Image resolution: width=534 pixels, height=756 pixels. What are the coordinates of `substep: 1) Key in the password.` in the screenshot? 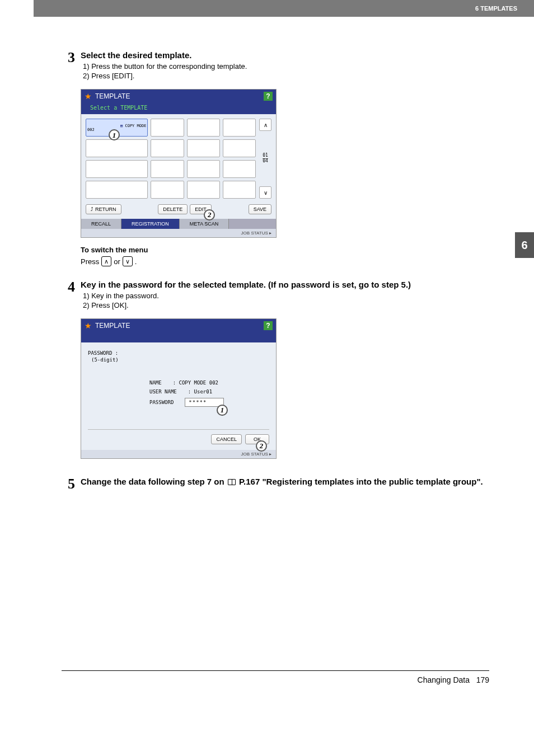 It's located at (286, 295).